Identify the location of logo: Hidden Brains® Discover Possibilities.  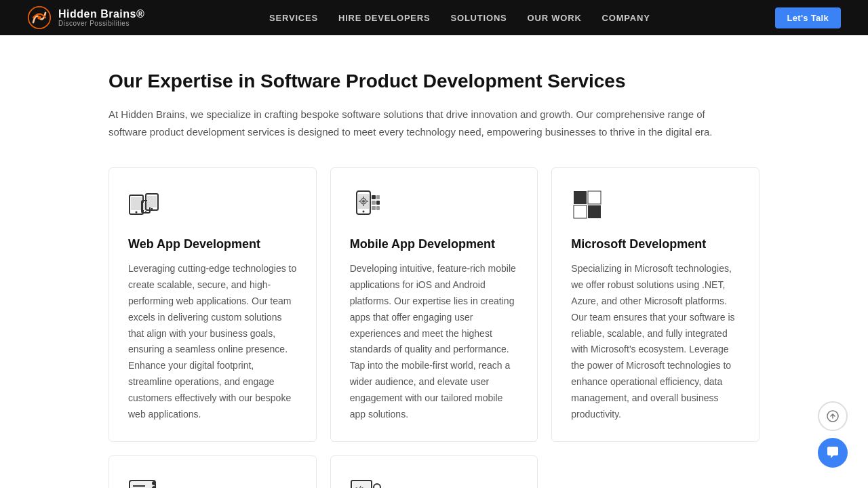
(85, 18).